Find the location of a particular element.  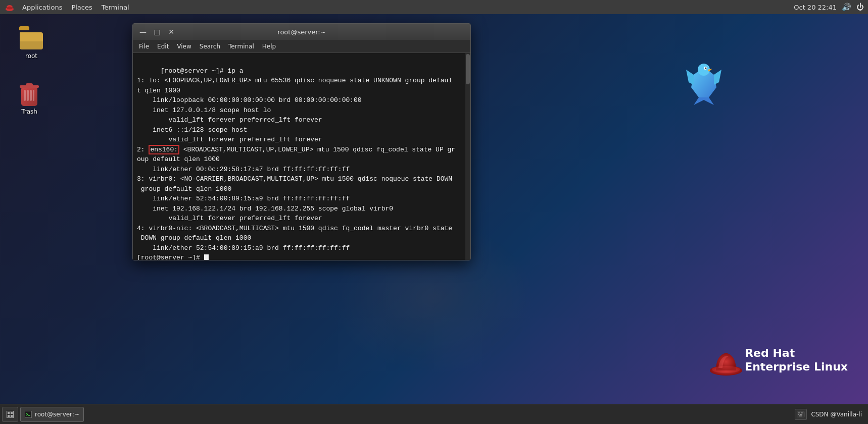

power-icon: ⏻ is located at coordinates (860, 7).